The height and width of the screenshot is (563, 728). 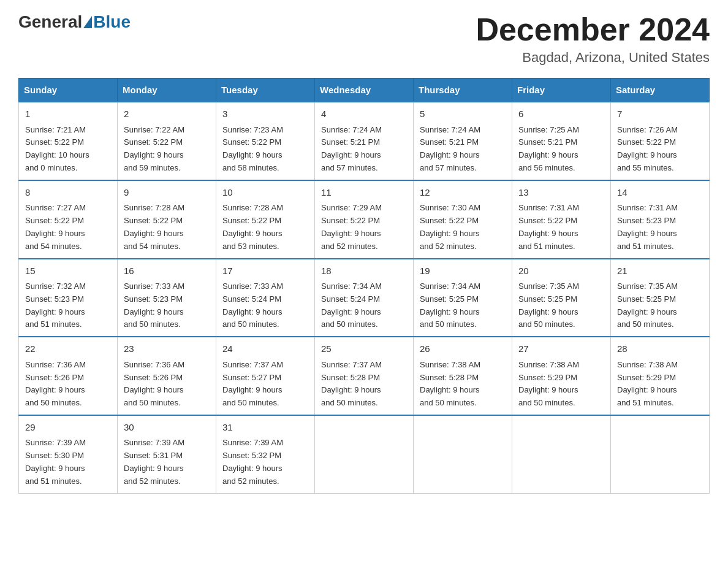 I want to click on calendar-week-row: 22Sunrise: 7:36 AMSunset: 5:26 PMDayligh…, so click(x=364, y=376).